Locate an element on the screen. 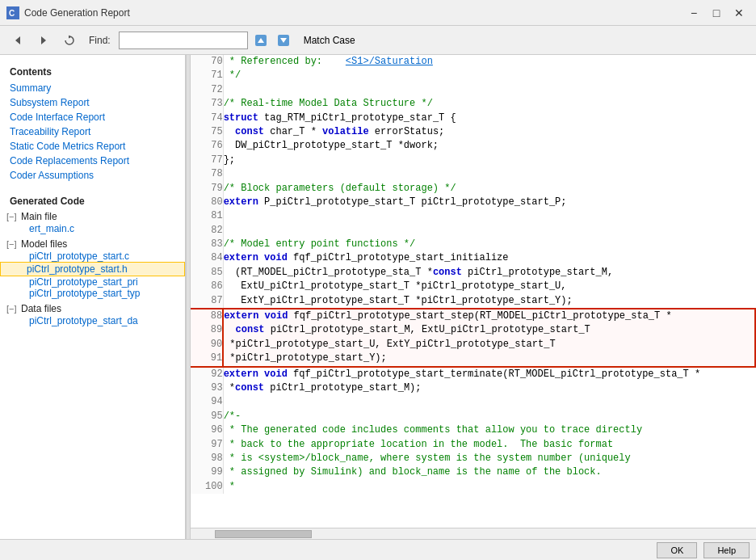 The height and width of the screenshot is (560, 756). line-num-85: 85 is located at coordinates (207, 273).